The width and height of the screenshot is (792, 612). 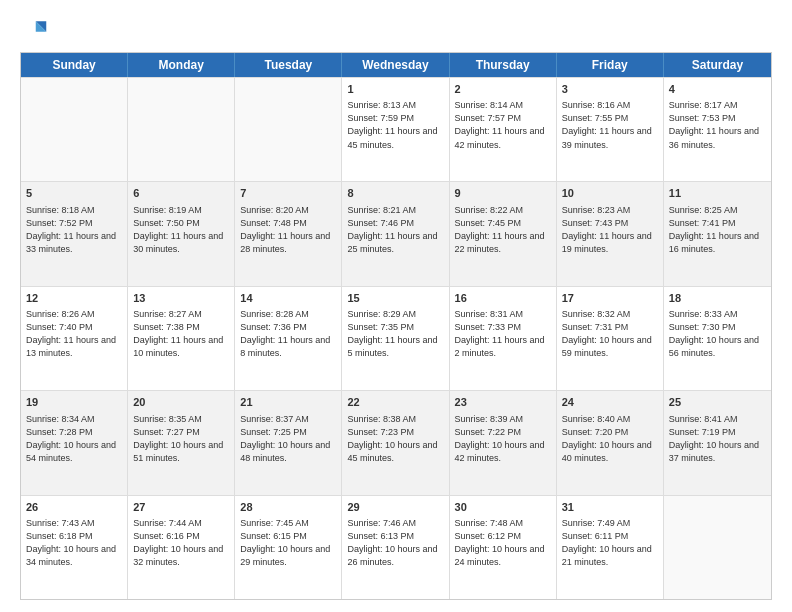 What do you see at coordinates (182, 234) in the screenshot?
I see `calendar-cell-6: 6Sunrise: 8:19 AMSunset: 7:50 PMDaylight…` at bounding box center [182, 234].